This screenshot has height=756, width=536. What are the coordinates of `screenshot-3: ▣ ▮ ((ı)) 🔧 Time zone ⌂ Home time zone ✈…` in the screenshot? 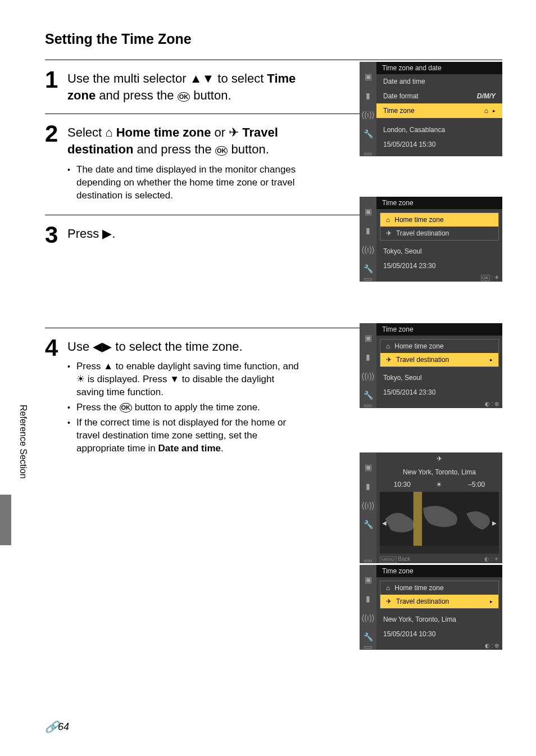 It's located at (431, 365).